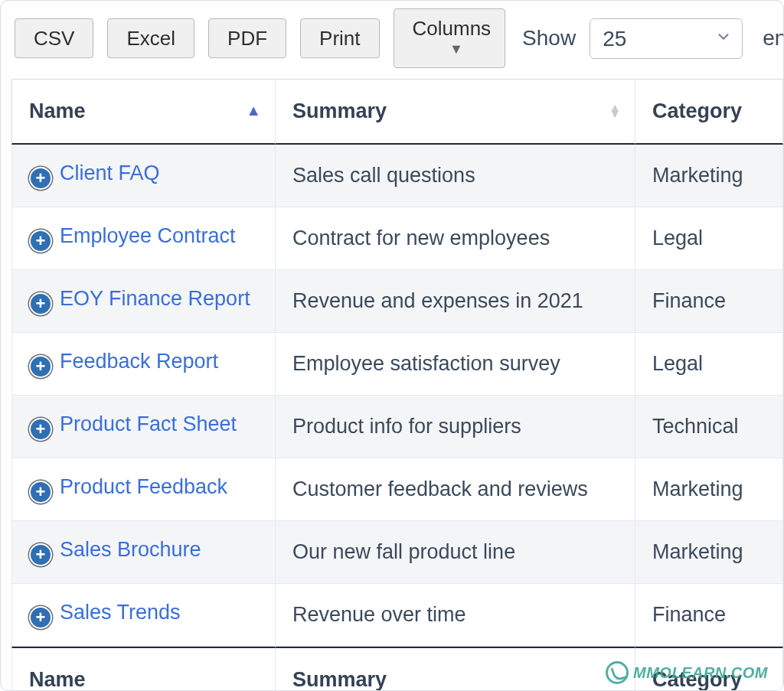  I want to click on toolbar: CSV Excel PDF Print Columns ▼ Show 25 en…, so click(396, 44).